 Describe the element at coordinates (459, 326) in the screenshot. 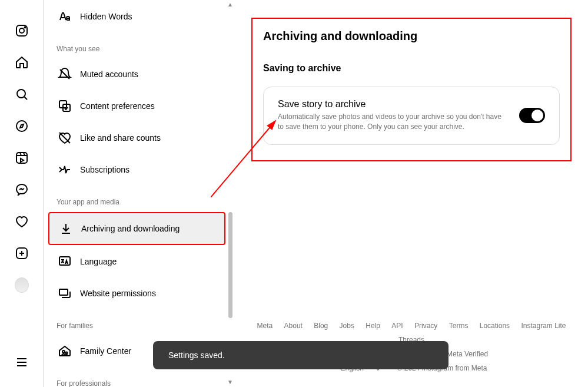

I see `footer-link: Terms` at that location.